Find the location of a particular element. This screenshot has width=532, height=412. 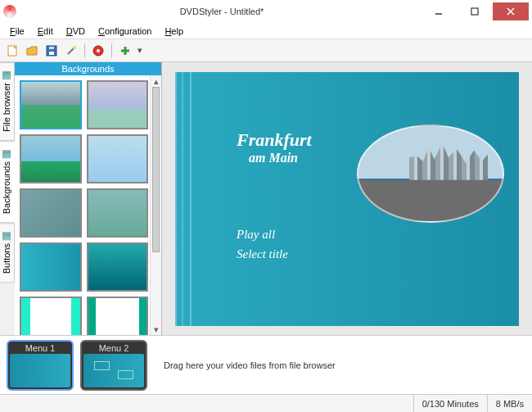

burn-button is located at coordinates (98, 51).